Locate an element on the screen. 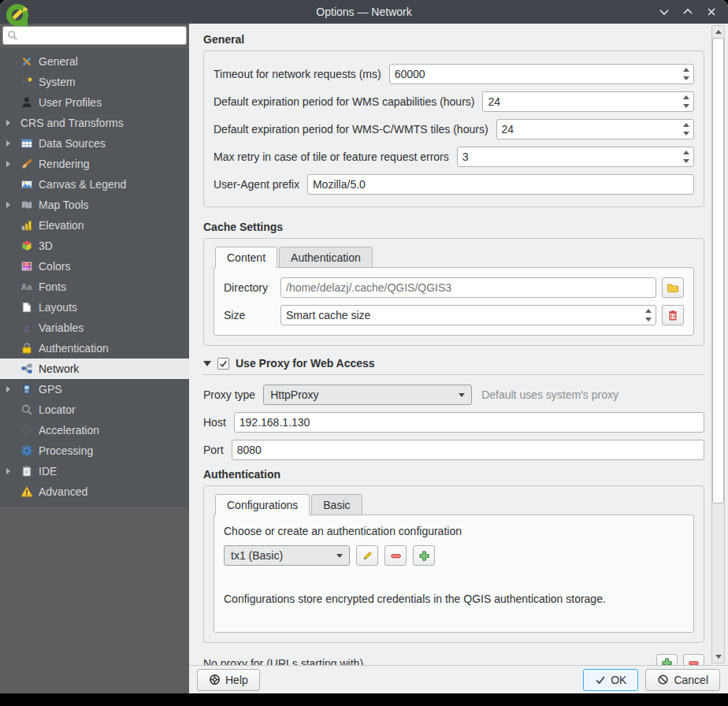 Image resolution: width=728 pixels, height=706 pixels. sidebar-item-colors: Colors is located at coordinates (95, 266).